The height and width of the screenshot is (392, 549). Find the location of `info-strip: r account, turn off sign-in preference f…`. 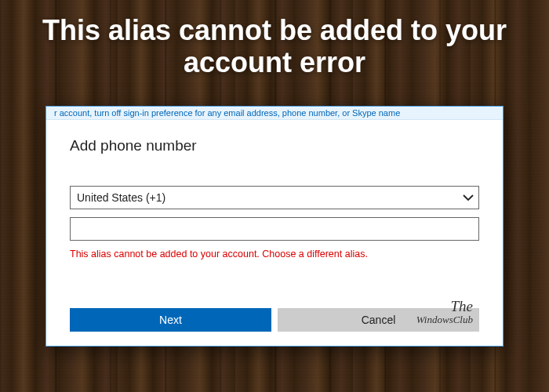

info-strip: r account, turn off sign-in preference f… is located at coordinates (274, 113).